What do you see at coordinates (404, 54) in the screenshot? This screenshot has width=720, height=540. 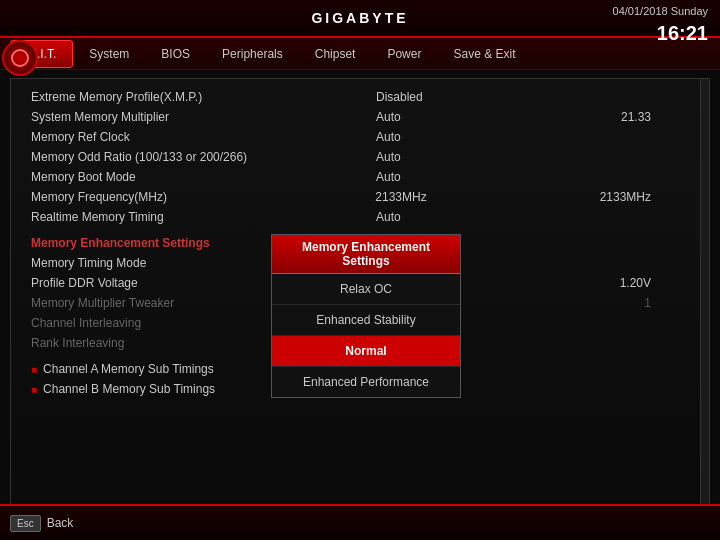 I see `nav-item-power: Power` at bounding box center [404, 54].